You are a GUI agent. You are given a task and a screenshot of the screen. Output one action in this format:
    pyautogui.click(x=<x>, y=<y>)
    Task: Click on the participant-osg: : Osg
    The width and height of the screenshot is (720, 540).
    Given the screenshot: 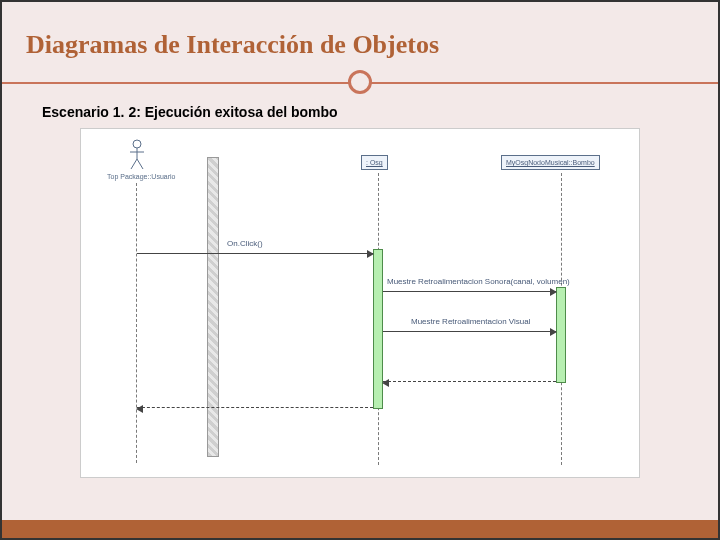 What is the action you would take?
    pyautogui.click(x=374, y=162)
    